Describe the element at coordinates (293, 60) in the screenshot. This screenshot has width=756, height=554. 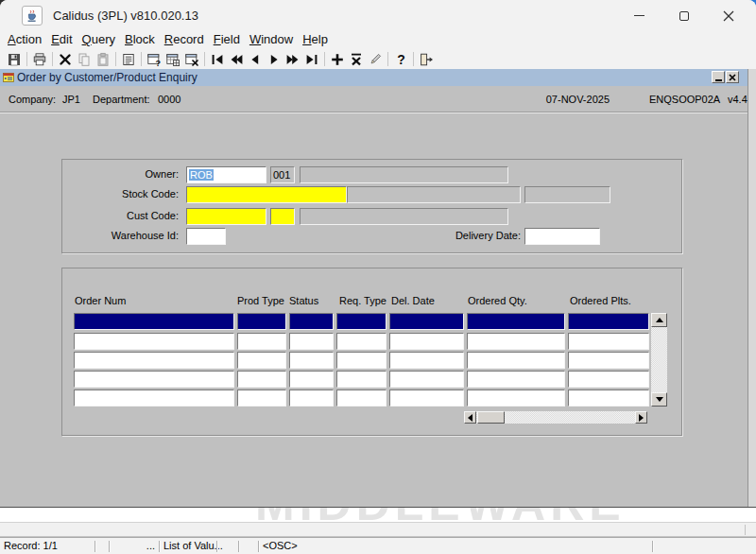
I see `next-set-icon` at that location.